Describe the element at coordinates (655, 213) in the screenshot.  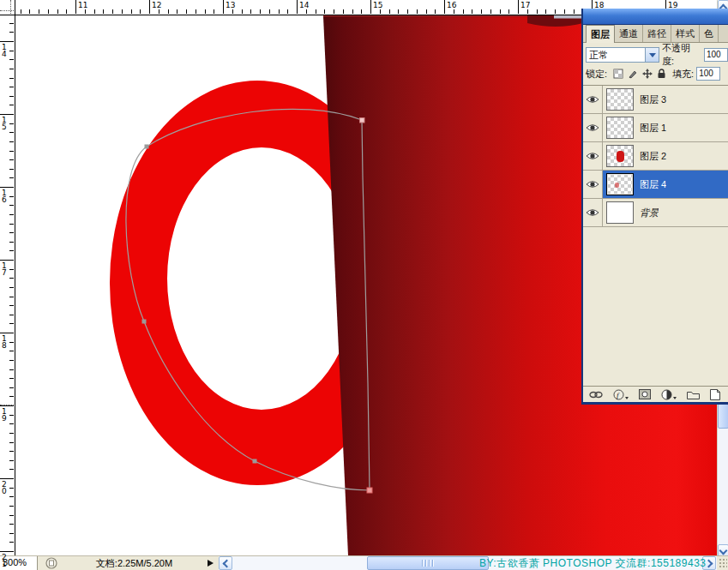
I see `layer-row: 背景` at that location.